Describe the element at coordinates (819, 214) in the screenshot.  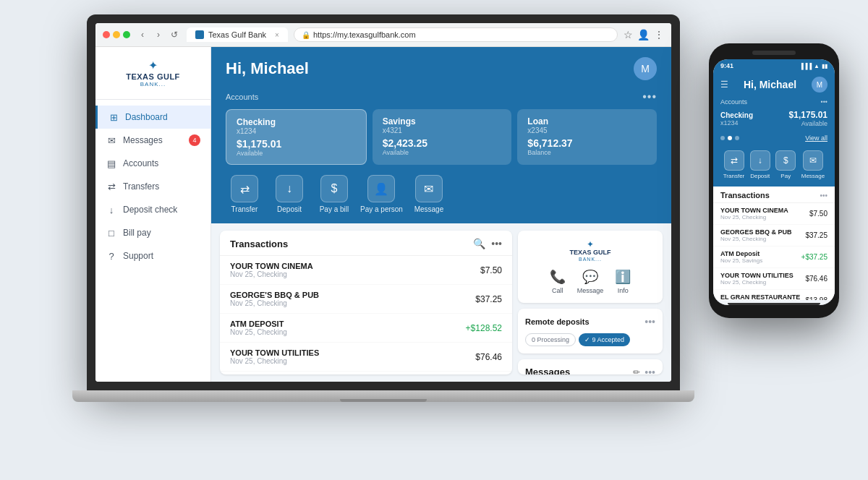
I see `phone-tx-amount: $7.50` at that location.